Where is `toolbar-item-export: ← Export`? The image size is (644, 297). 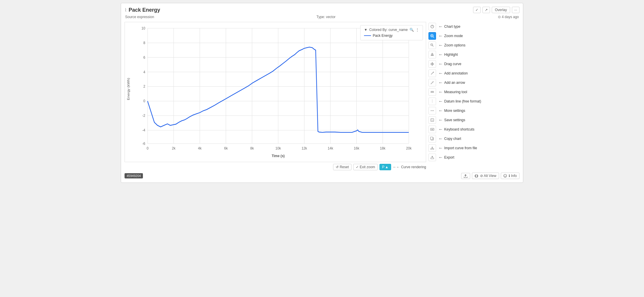 toolbar-item-export: ← Export is located at coordinates (474, 157).